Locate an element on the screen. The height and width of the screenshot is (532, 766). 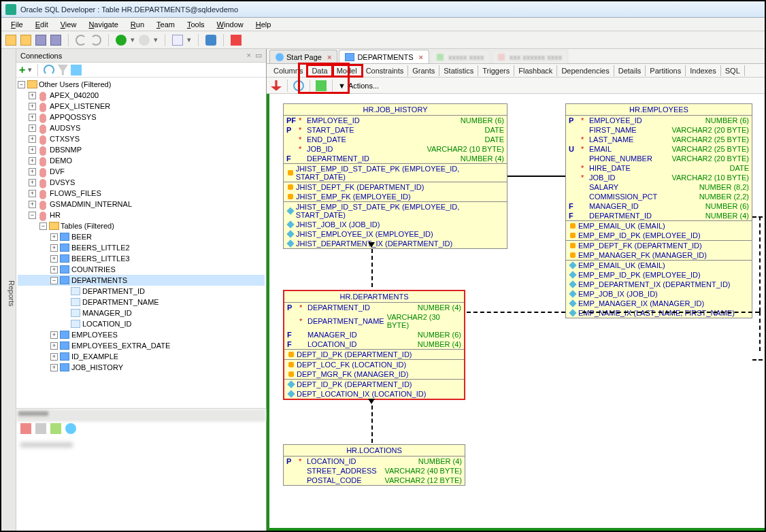
tree-node: +EMPLOYEES_EXTRA_DATE is located at coordinates (141, 346).